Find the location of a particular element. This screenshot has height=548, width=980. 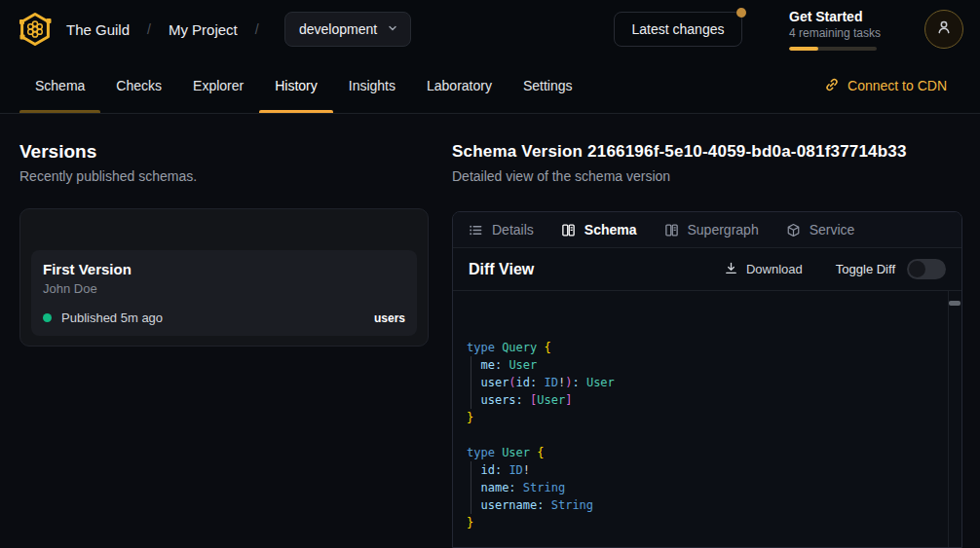

code-line: user(id: ID!): User is located at coordinates (704, 383).